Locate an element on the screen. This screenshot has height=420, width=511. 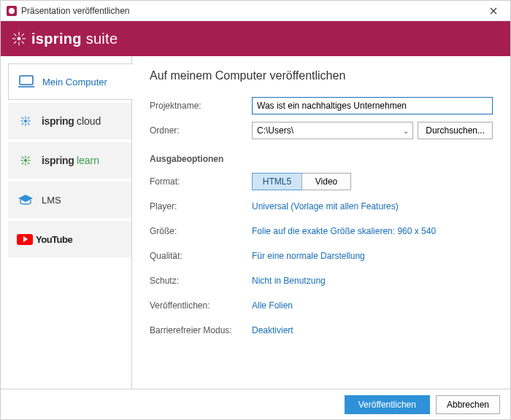
player-label: Player: is located at coordinates (201, 206).